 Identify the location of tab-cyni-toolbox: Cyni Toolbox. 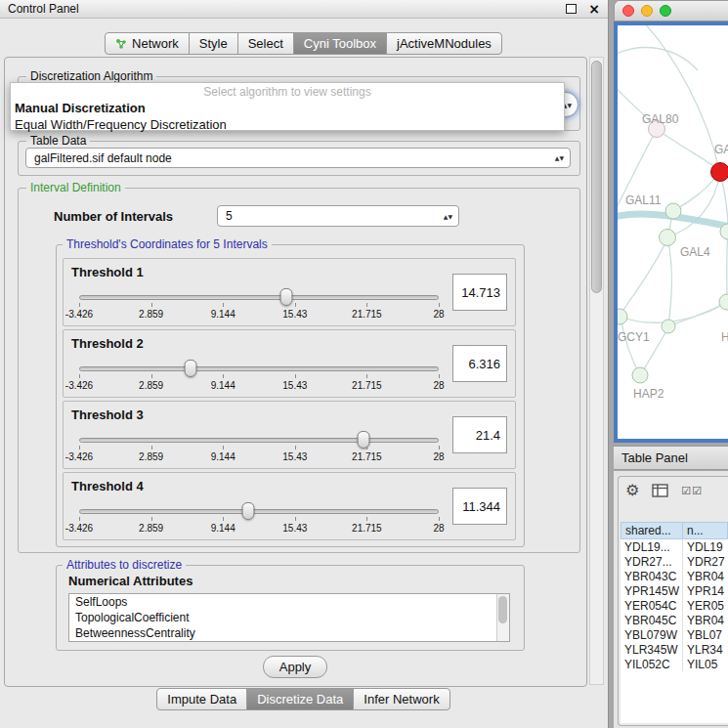
(340, 43).